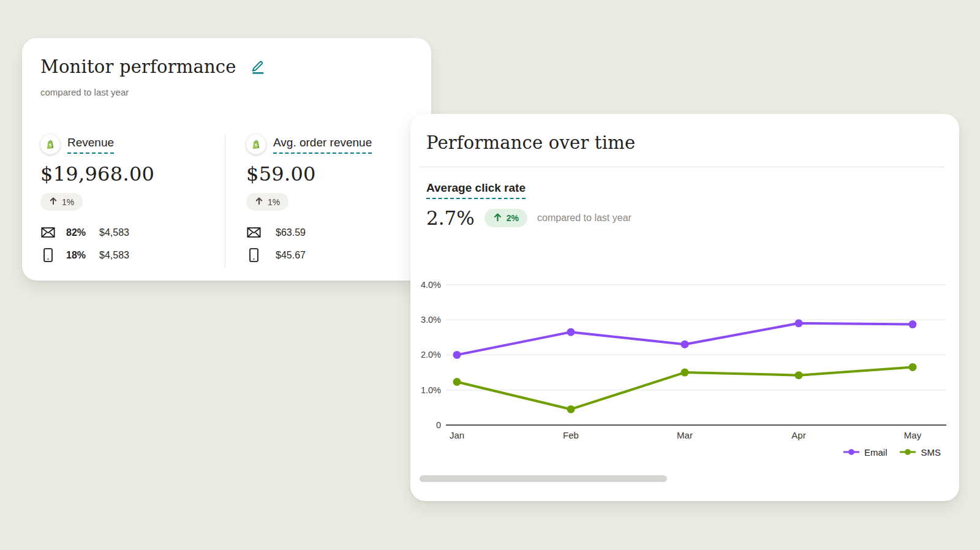 The image size is (980, 550). I want to click on channel-row-email: 82% $4,583, so click(126, 233).